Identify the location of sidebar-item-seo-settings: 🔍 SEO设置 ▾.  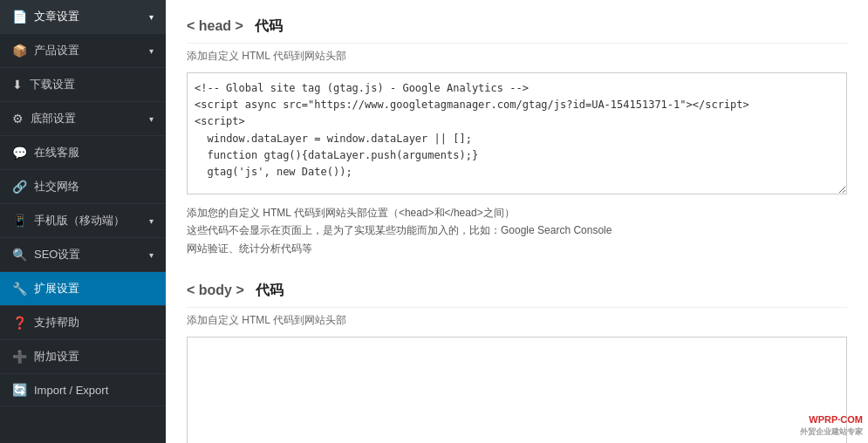
(83, 255).